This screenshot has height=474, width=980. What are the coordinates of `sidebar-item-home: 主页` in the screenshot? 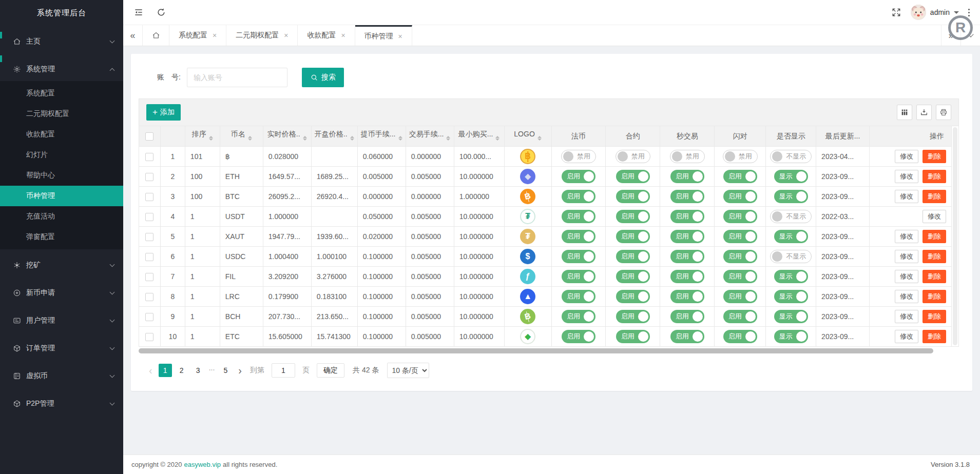 It's located at (62, 42).